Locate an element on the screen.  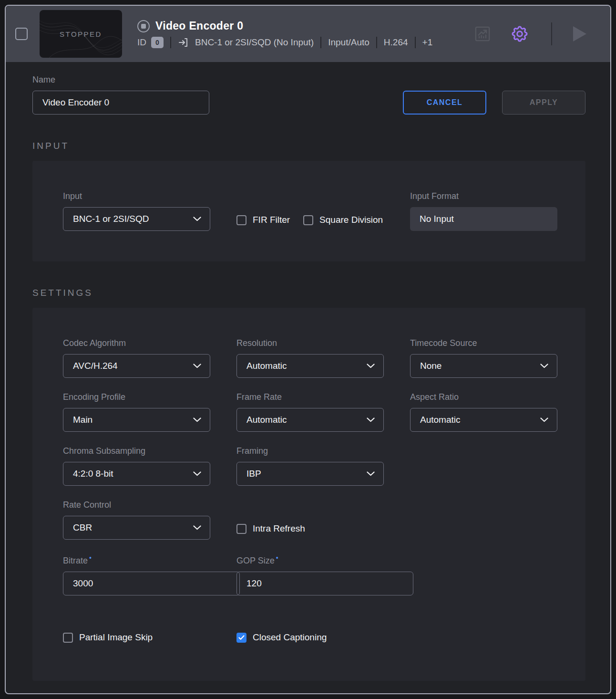
rate-control-select: CBR is located at coordinates (136, 528).